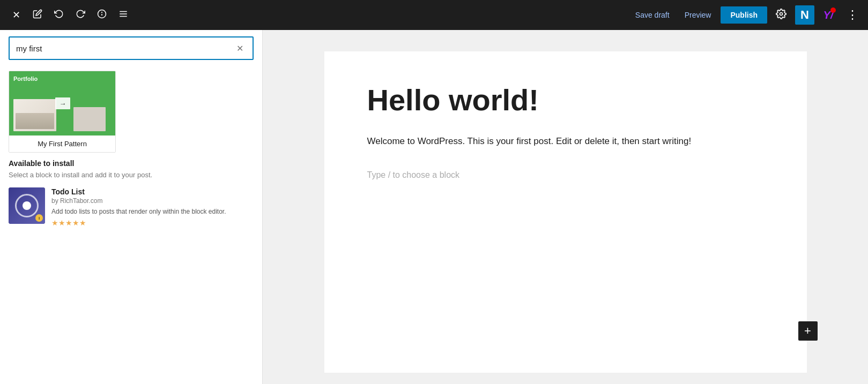 The height and width of the screenshot is (384, 868). I want to click on edit-button, so click(38, 15).